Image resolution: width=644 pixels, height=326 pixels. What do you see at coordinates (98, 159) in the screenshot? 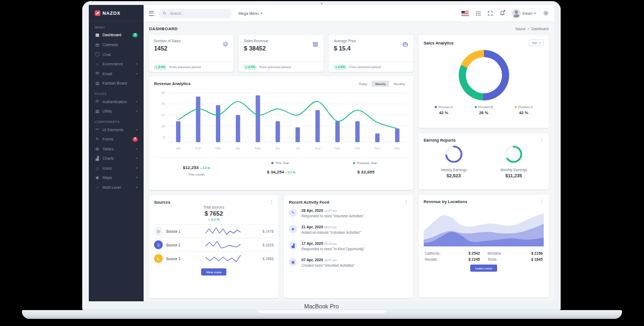
I see `bar-chart-icon: ▟` at bounding box center [98, 159].